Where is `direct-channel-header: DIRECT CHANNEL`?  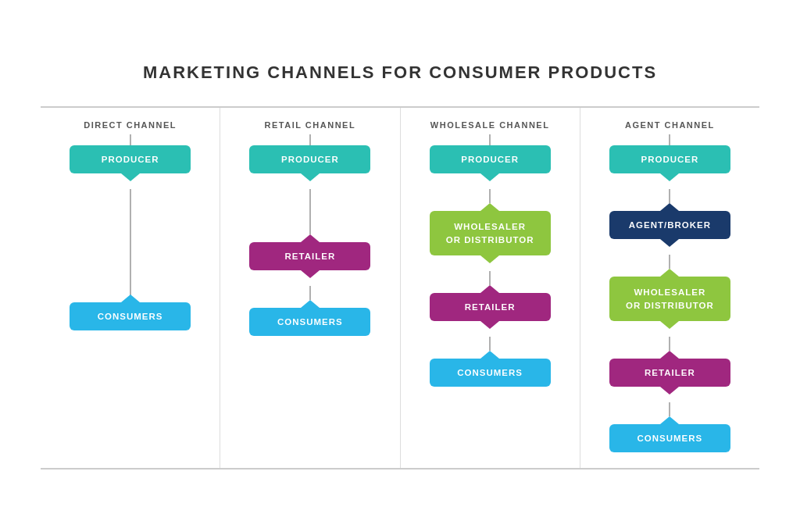
direct-channel-header: DIRECT CHANNEL is located at coordinates (130, 121).